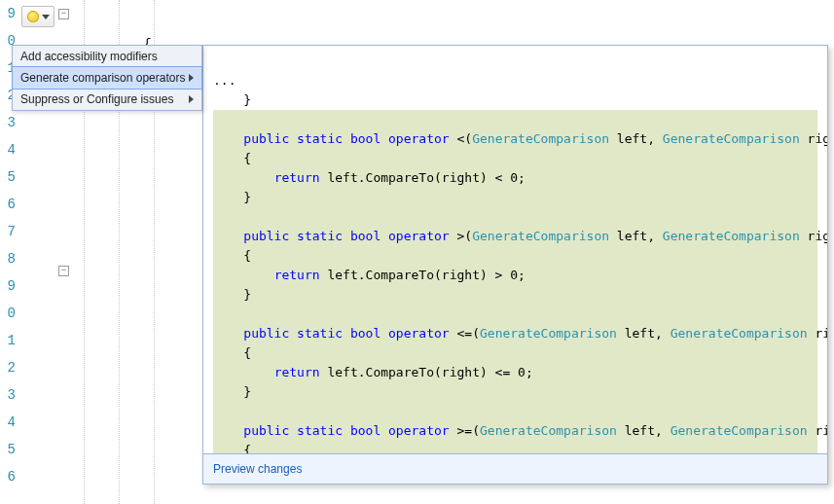  What do you see at coordinates (8, 259) in the screenshot?
I see `line-num: 8` at bounding box center [8, 259].